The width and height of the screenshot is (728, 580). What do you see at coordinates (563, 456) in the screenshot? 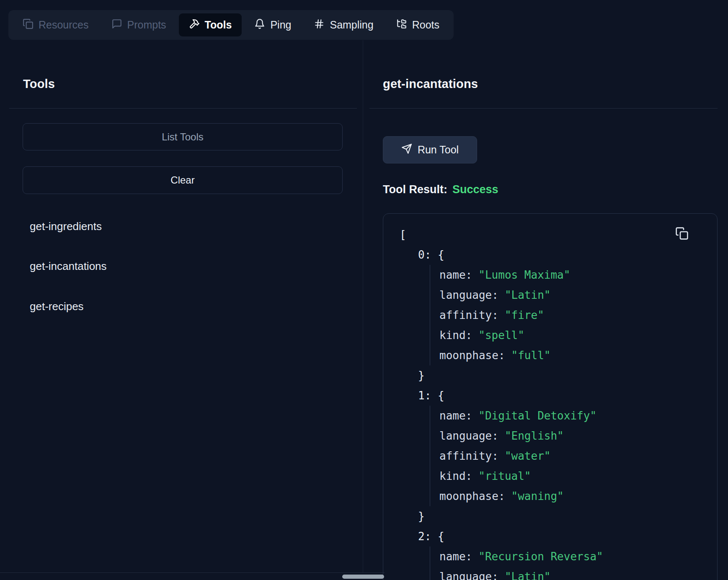
I see `json-object: 1: { name:"Digital Detoxify" language:"E…` at bounding box center [563, 456].